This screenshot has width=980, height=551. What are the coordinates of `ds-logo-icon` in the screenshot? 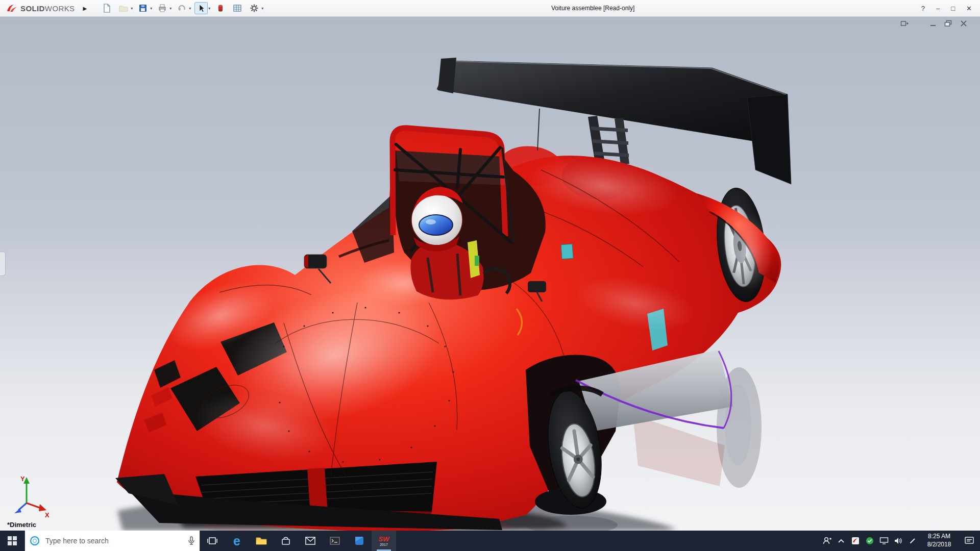 It's located at (12, 8).